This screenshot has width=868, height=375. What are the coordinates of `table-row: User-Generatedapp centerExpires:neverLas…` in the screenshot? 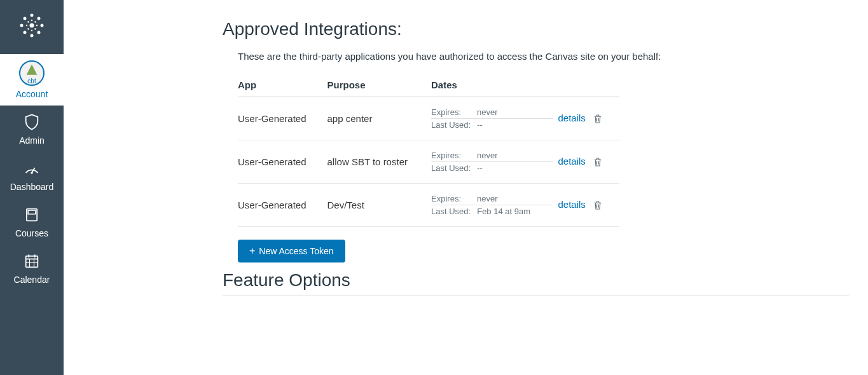 It's located at (429, 119).